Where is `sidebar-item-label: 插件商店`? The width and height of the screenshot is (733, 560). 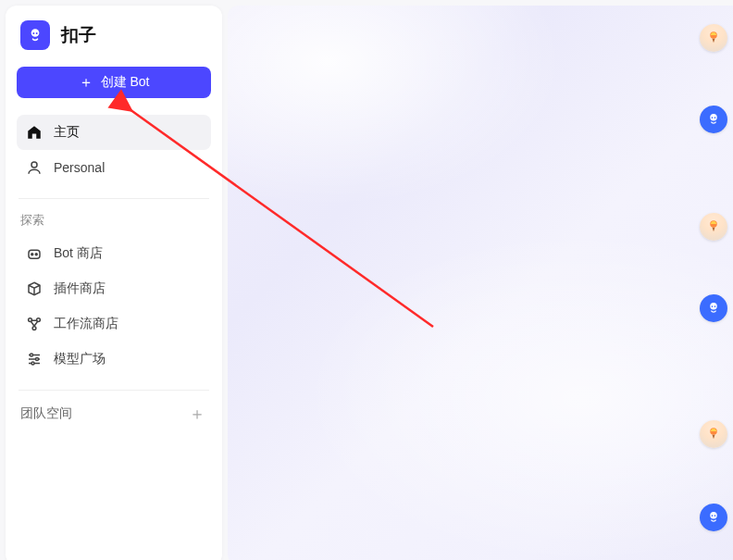
sidebar-item-label: 插件商店 is located at coordinates (80, 289).